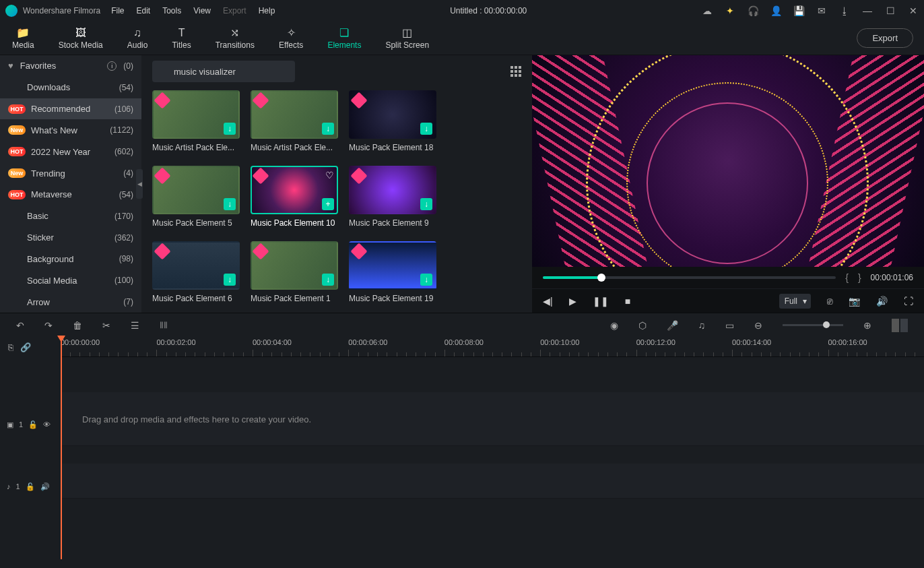  Describe the element at coordinates (77, 325) in the screenshot. I see `delete-icon: 🗑` at that location.